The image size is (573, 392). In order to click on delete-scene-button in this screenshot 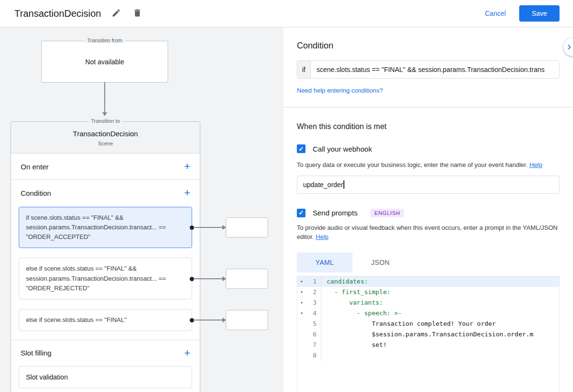, I will do `click(137, 13)`.